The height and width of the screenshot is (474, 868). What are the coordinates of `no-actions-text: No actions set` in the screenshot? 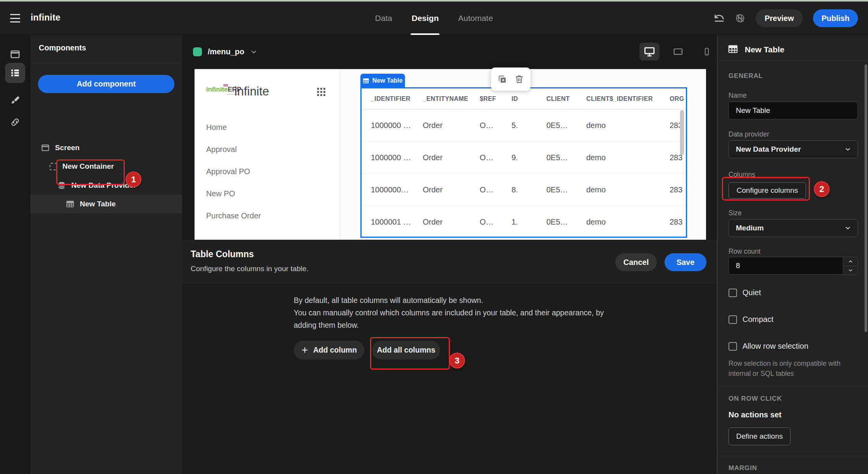 It's located at (755, 415).